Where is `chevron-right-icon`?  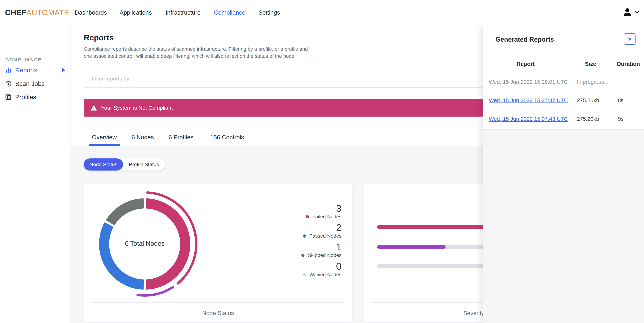
chevron-right-icon is located at coordinates (64, 70).